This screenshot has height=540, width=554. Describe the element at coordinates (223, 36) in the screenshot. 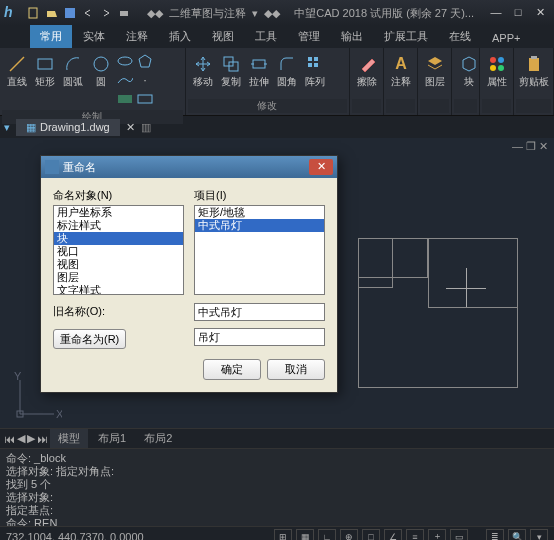

I see `tab-view: 视图` at that location.